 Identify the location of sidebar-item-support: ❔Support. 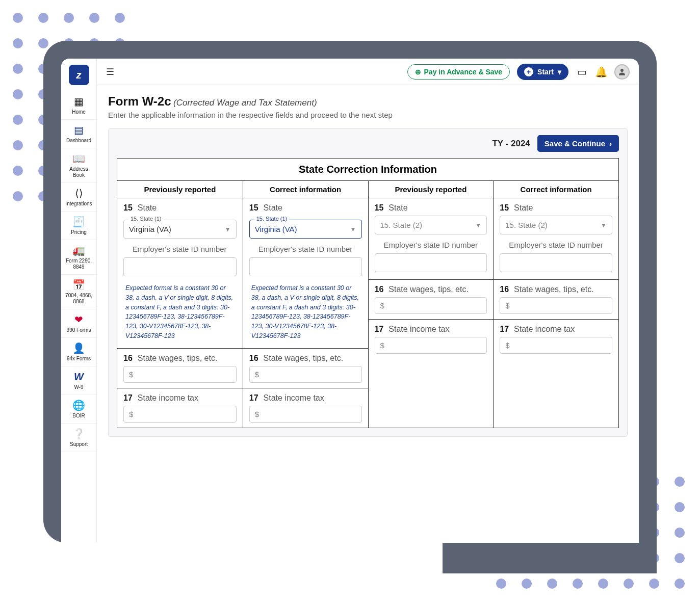
(79, 438).